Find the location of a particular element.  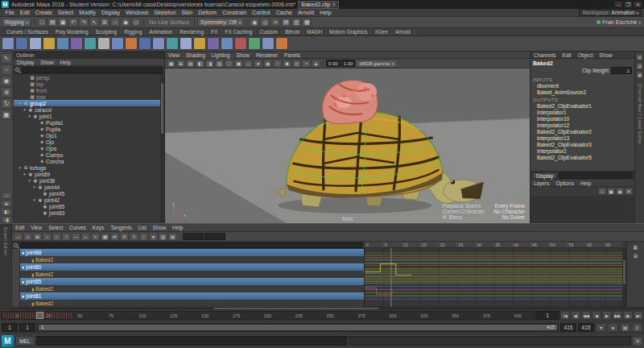

buffer-curve-snapshot-icon: ▦ is located at coordinates (105, 237).